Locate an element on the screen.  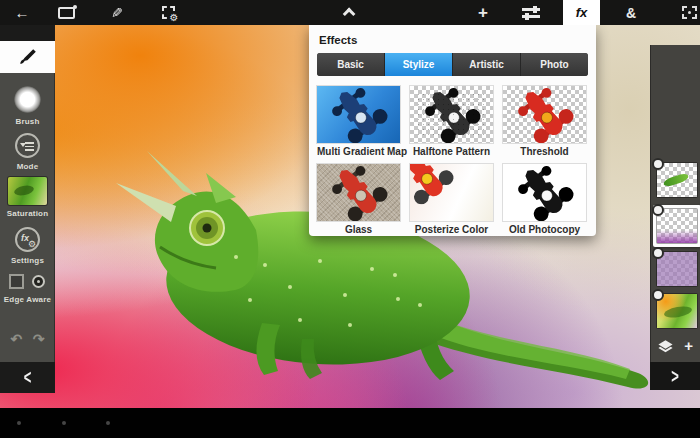
expand-right-panel-button: > is located at coordinates (675, 376).